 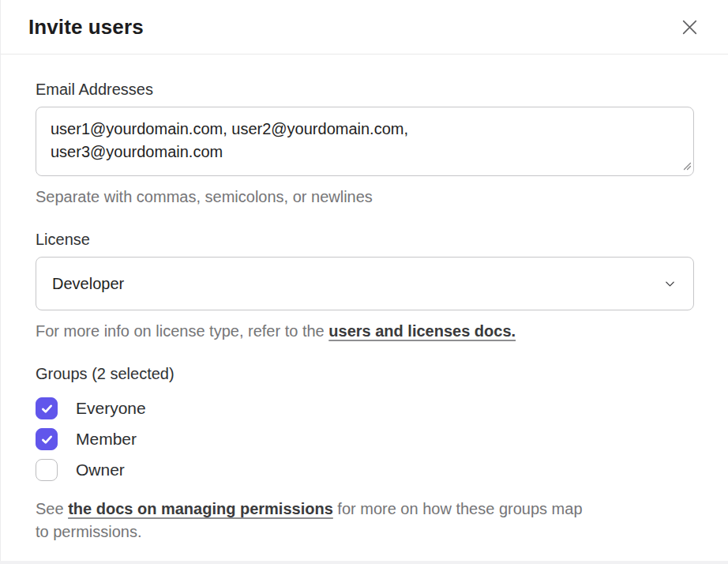 I want to click on email-addresses-input: user1@yourdomain.com, user2@yourdomain.c…, so click(x=365, y=141).